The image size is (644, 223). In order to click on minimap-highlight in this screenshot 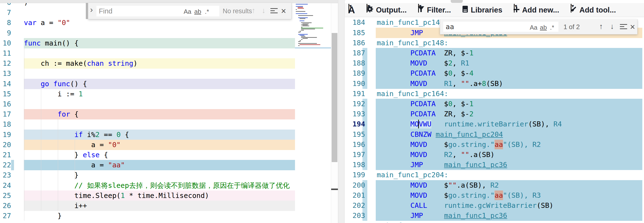, I will do `click(313, 48)`.